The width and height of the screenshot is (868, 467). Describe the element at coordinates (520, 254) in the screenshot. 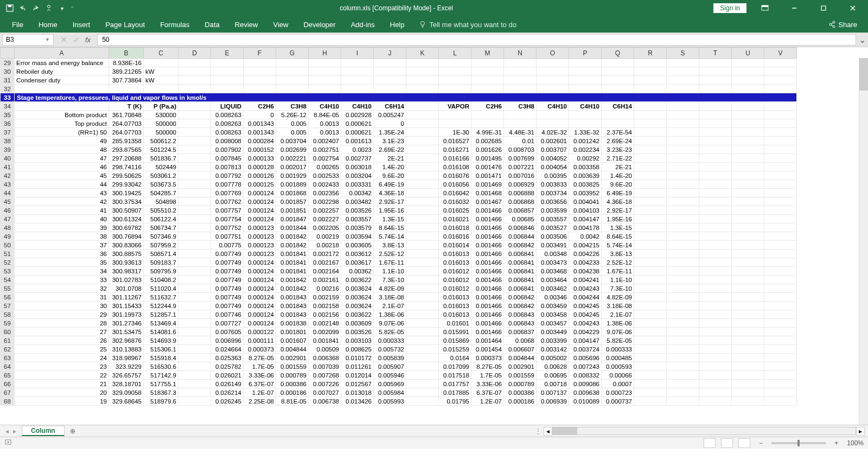

I see `cell: 0.006841` at that location.